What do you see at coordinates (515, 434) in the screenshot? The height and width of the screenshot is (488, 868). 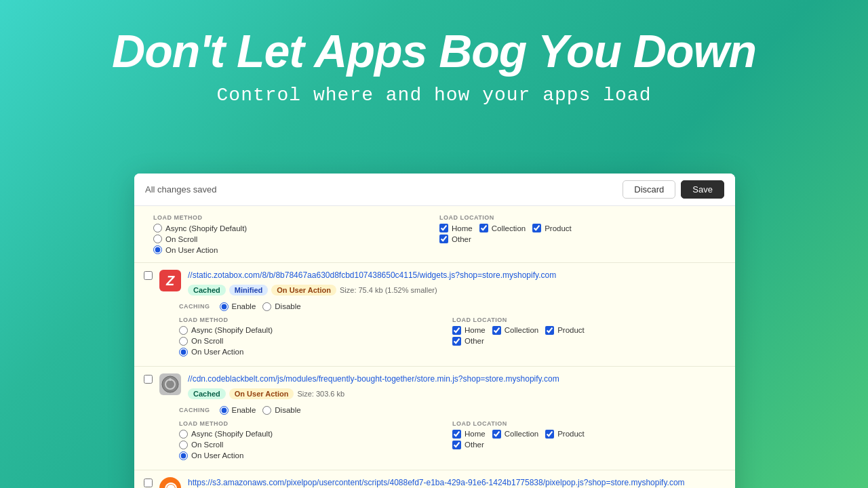 I see `collection-check-codeblackbelt: Collection` at bounding box center [515, 434].